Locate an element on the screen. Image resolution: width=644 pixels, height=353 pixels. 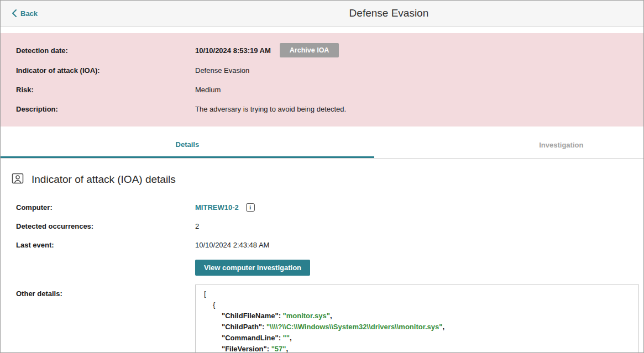
back-button: Back is located at coordinates (24, 13).